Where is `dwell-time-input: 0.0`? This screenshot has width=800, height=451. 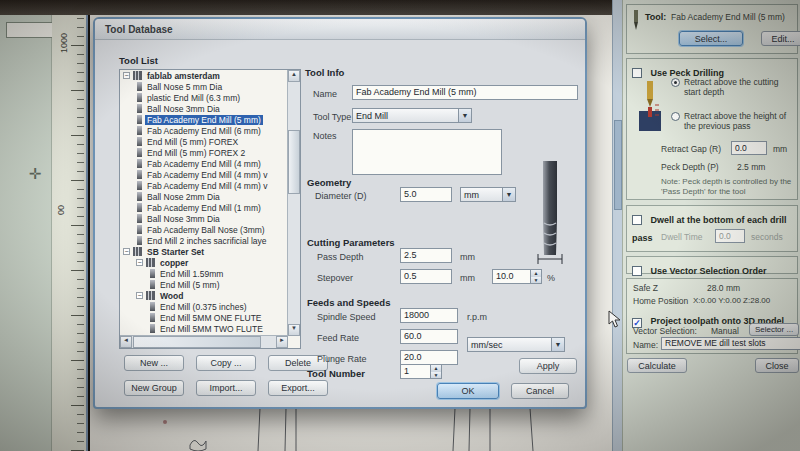 dwell-time-input: 0.0 is located at coordinates (730, 236).